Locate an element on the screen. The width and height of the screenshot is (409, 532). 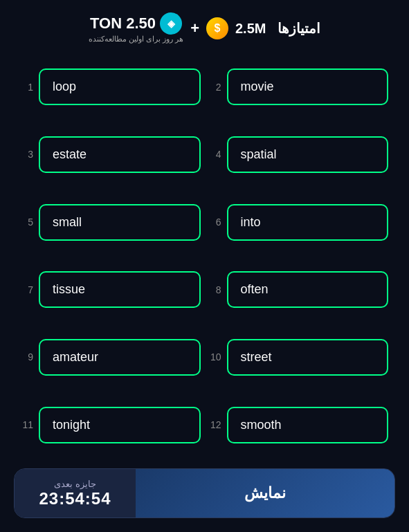
word-item: 6into is located at coordinates (299, 222).